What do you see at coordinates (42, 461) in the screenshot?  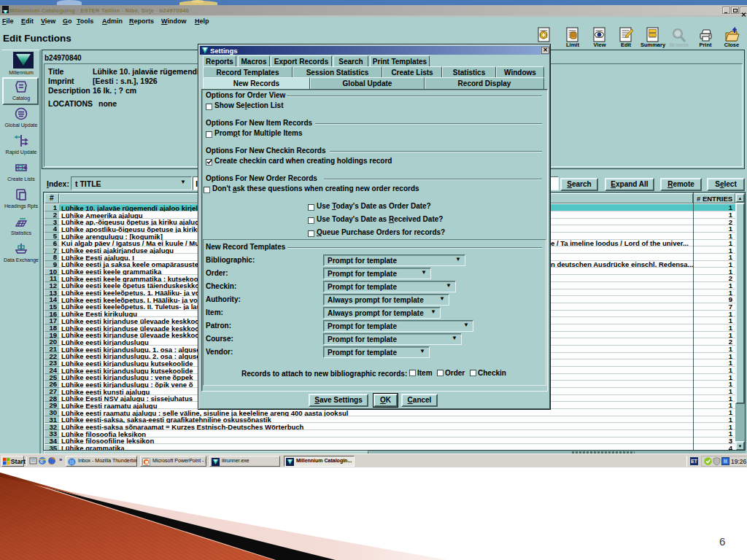 I see `svg-text: e` at bounding box center [42, 461].